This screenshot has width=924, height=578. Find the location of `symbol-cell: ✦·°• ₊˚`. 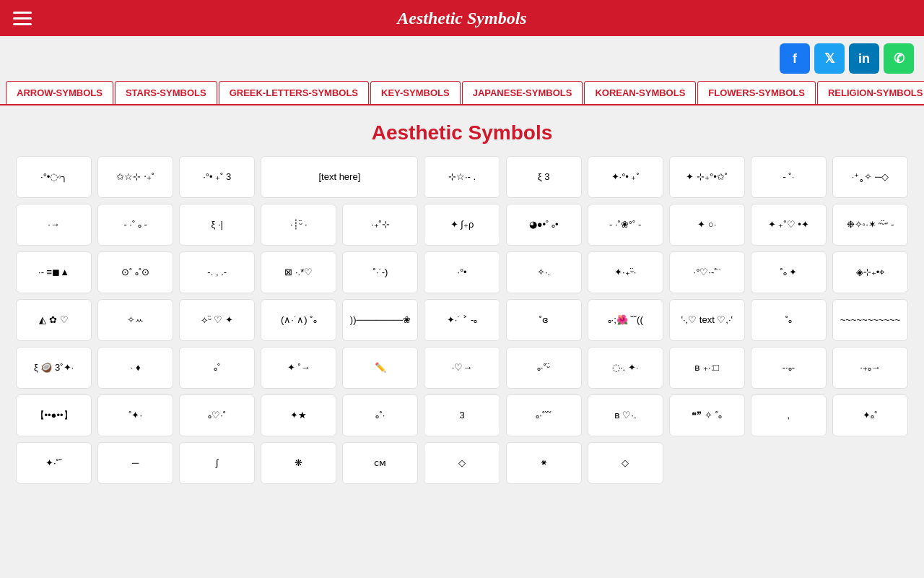

symbol-cell: ✦·°• ₊˚ is located at coordinates (625, 177).